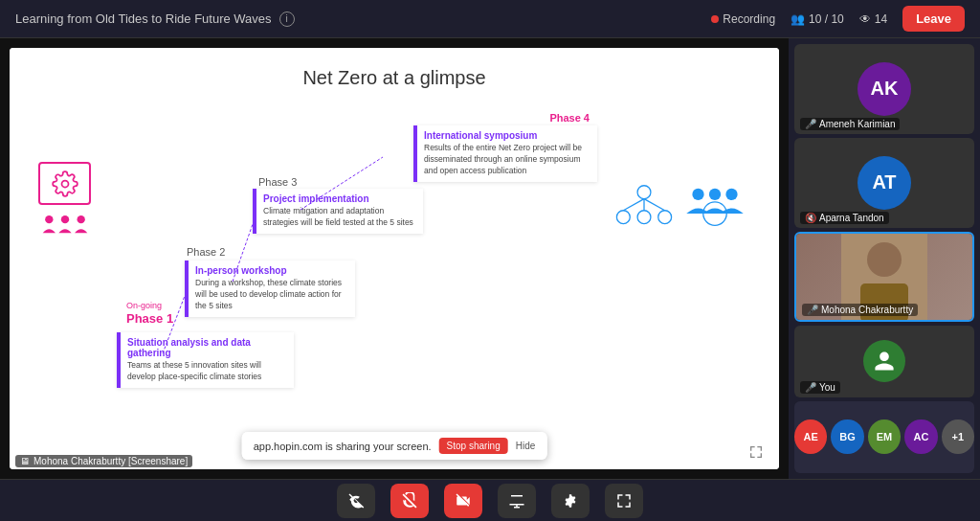 The image size is (980, 521). I want to click on avatar-ae: AE, so click(811, 437).